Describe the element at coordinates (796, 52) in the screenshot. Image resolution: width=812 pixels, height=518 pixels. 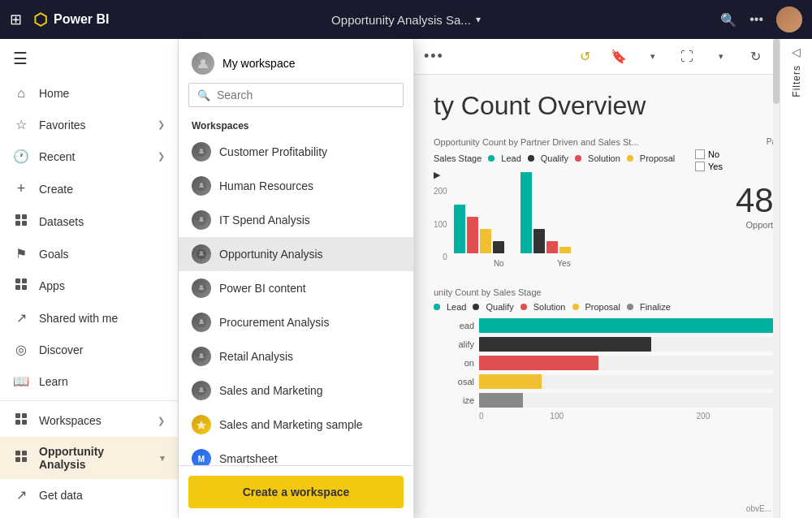
I see `filters-arrow-icon: ◁` at that location.